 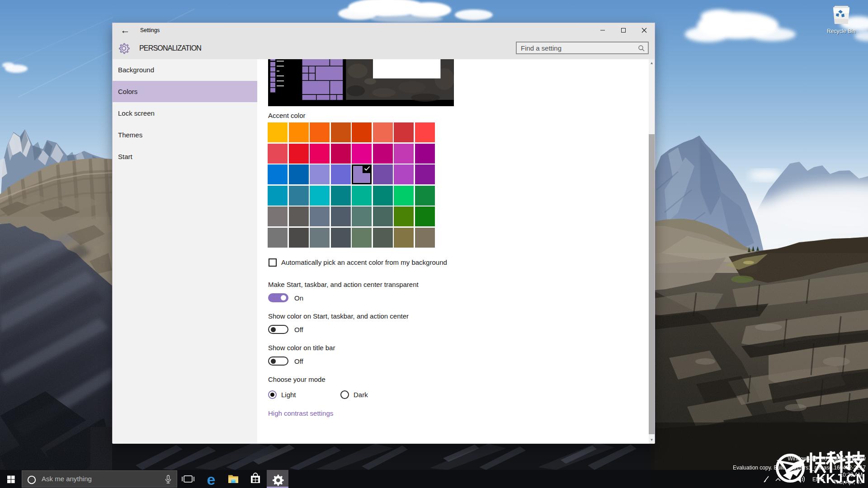 I want to click on svg-text: Recycle Bin, so click(x=841, y=31).